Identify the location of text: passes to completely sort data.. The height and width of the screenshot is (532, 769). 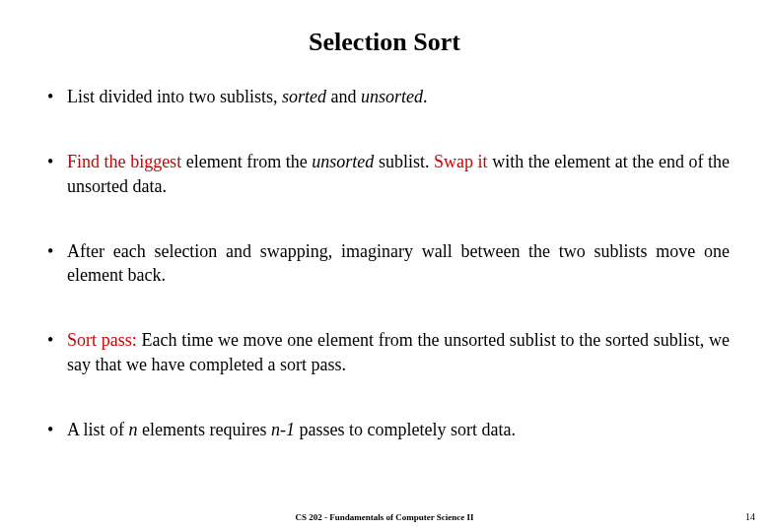
(405, 430).